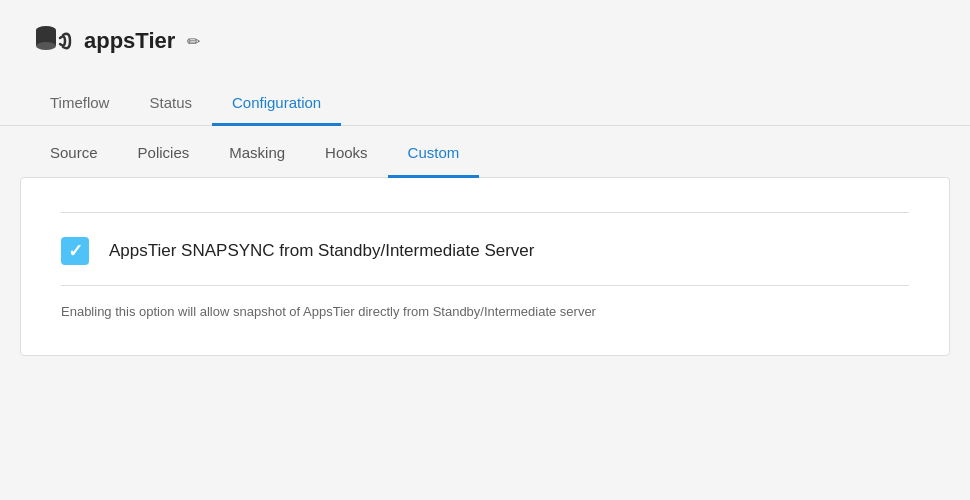  Describe the element at coordinates (80, 104) in the screenshot. I see `tab-timeflow: Timeflow` at that location.